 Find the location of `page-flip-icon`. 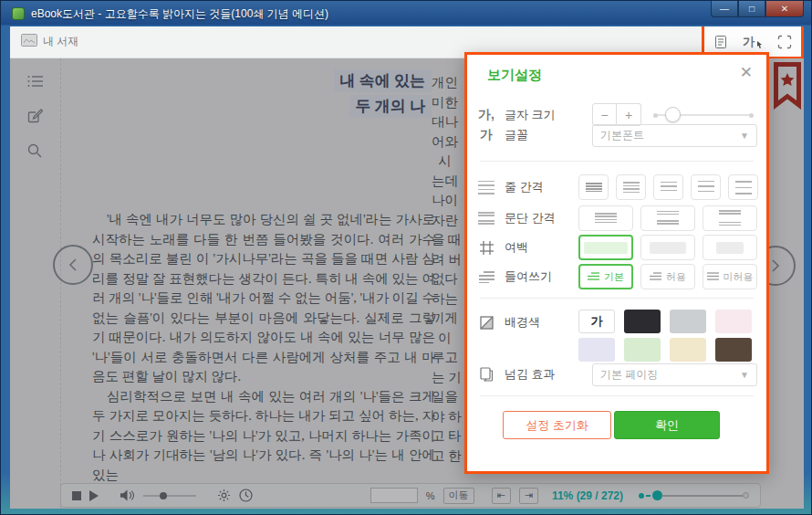

page-flip-icon is located at coordinates (486, 374).